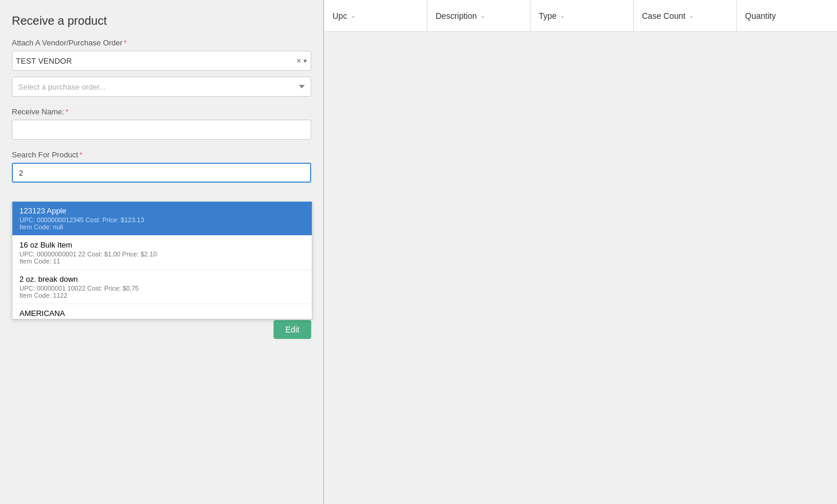  What do you see at coordinates (162, 61) in the screenshot?
I see `vendor-field: TEST VENDOR × ▾` at bounding box center [162, 61].